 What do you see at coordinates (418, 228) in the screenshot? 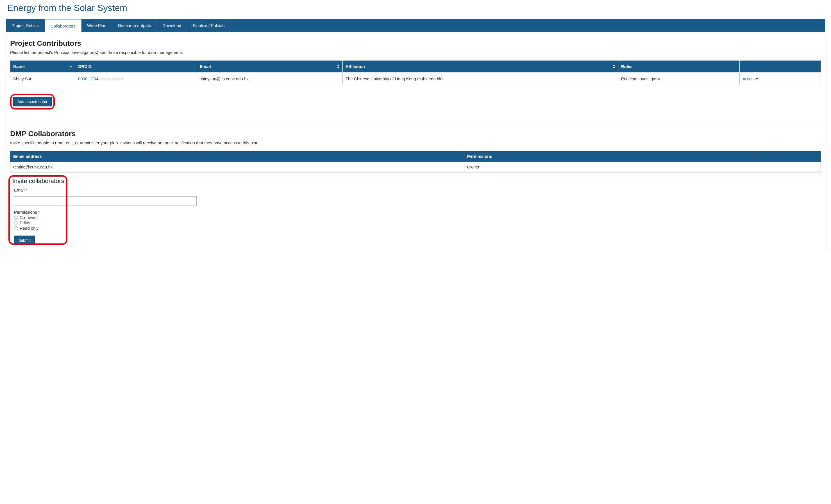
I see `radio-readonly: Read only` at bounding box center [418, 228].